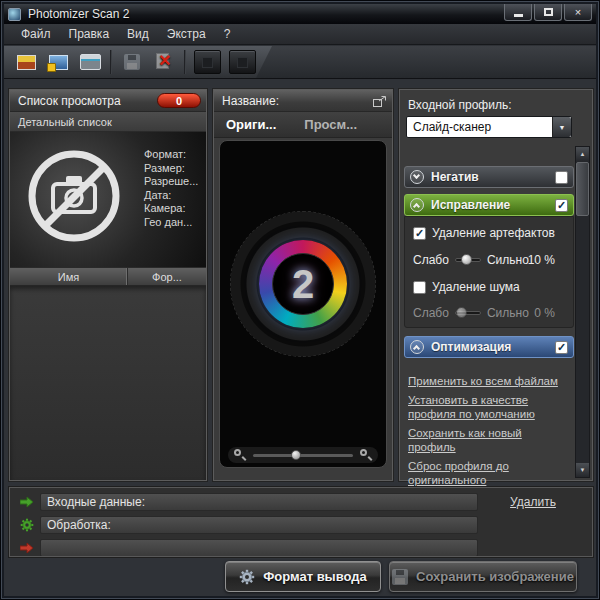 This screenshot has width=600, height=600. What do you see at coordinates (171, 188) in the screenshot?
I see `metadata-labels: Формат: Размер: Разреше... Дата: Камера:…` at bounding box center [171, 188].